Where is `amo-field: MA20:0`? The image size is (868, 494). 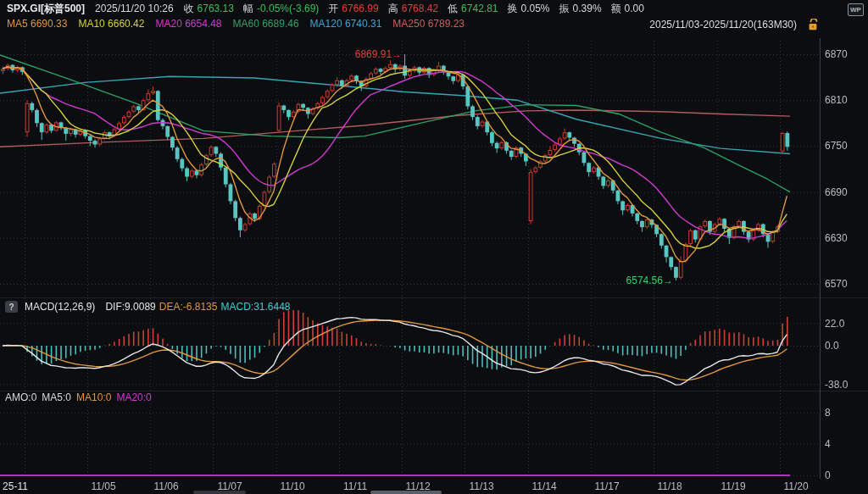
amo-field: MA20:0 is located at coordinates (134, 397).